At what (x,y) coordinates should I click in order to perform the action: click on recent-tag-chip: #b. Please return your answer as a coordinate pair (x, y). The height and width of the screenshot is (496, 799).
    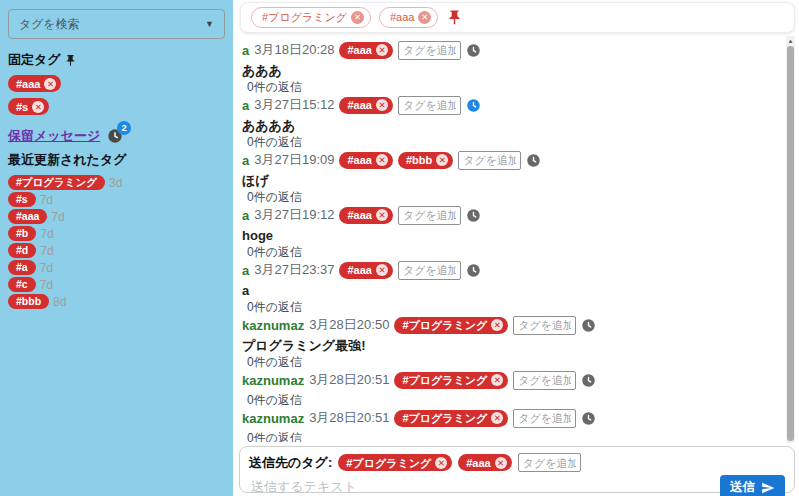
    Looking at the image, I should click on (22, 234).